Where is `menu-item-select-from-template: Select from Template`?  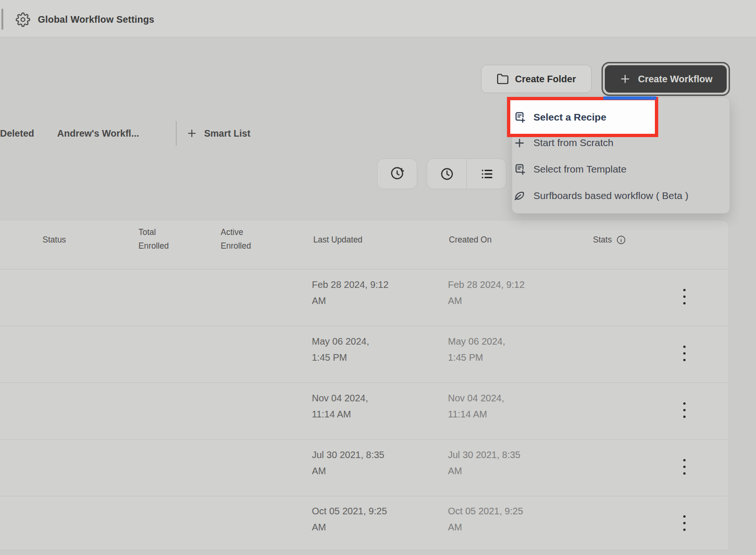 menu-item-select-from-template: Select from Template is located at coordinates (617, 169).